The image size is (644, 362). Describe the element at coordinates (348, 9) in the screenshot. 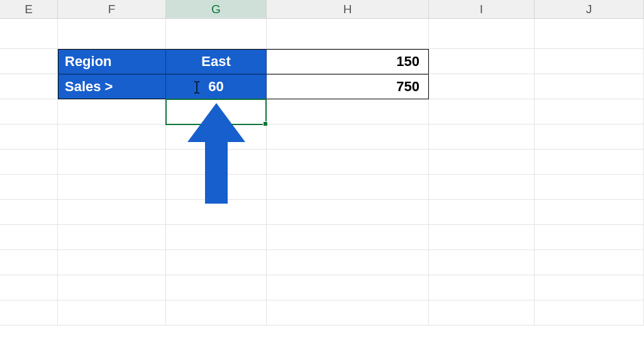

I see `col-header-H: H` at that location.